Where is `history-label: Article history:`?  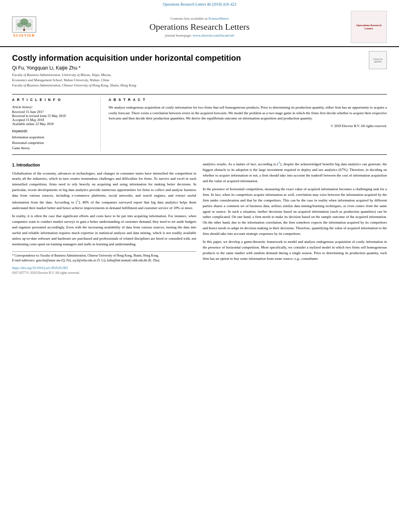 history-label: Article history: is located at coordinates (53, 107).